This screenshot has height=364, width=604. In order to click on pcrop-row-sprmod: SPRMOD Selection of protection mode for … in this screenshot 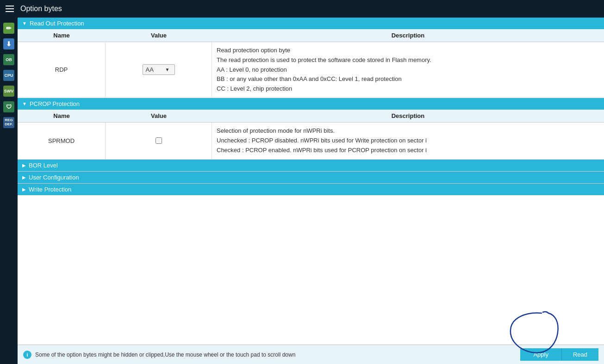, I will do `click(311, 141)`.